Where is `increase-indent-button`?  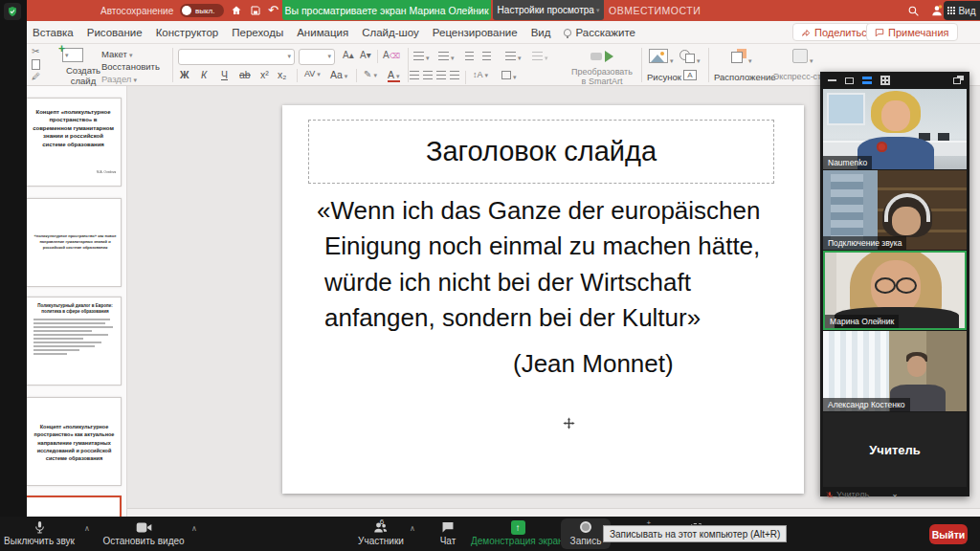 increase-indent-button is located at coordinates (486, 57).